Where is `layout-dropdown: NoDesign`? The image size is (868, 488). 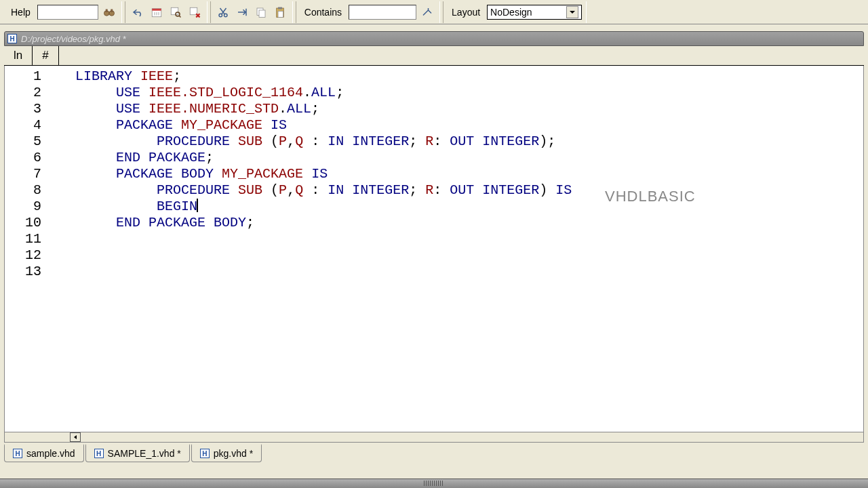
layout-dropdown: NoDesign is located at coordinates (534, 12).